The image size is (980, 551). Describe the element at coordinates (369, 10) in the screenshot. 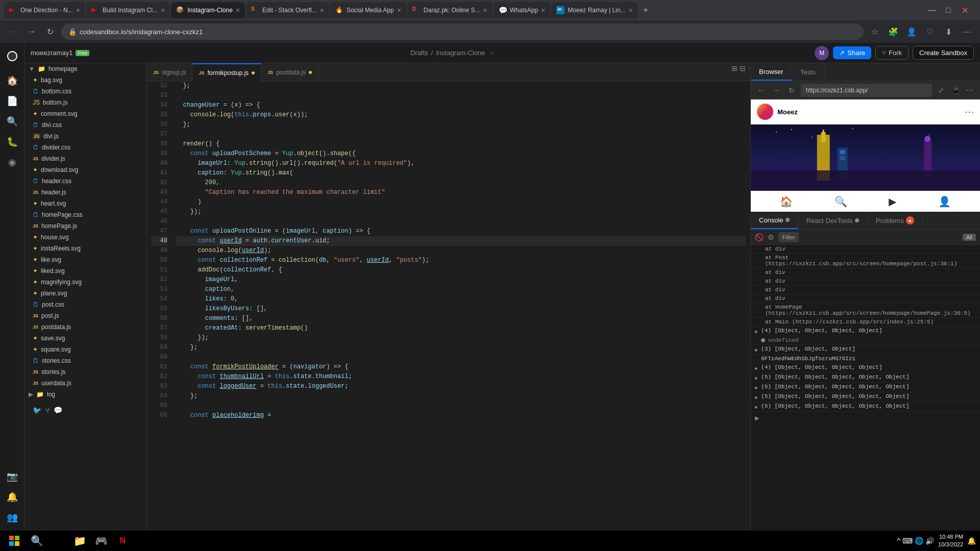

I see `tab-social-media: 🔥 Social Media App ×` at that location.